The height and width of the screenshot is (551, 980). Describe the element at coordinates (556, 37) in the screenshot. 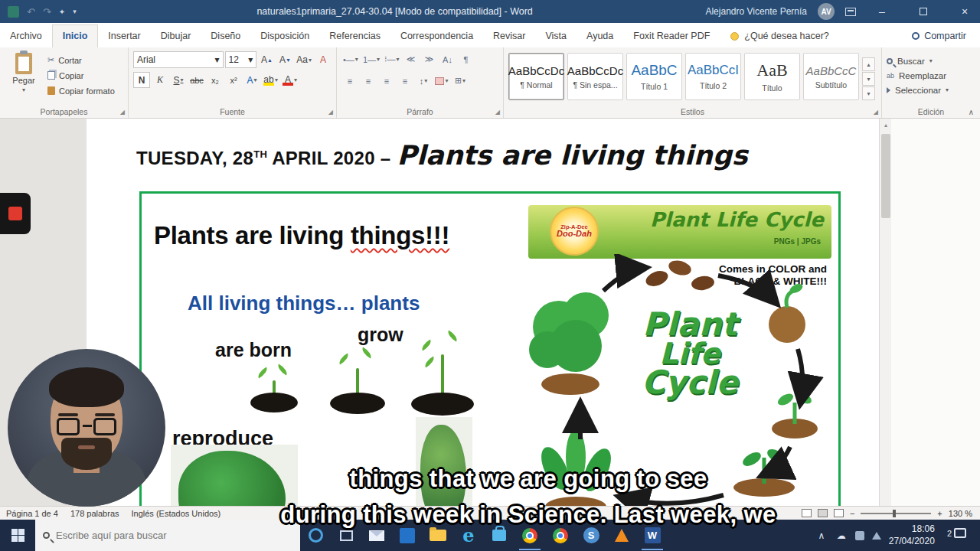

I see `tab-vista: Vista` at that location.